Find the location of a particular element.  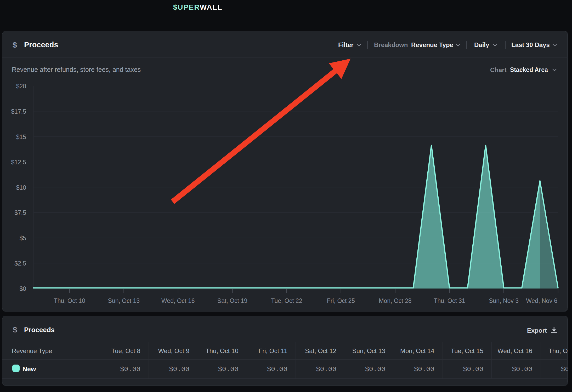

svg-text: $12.5 is located at coordinates (19, 162).